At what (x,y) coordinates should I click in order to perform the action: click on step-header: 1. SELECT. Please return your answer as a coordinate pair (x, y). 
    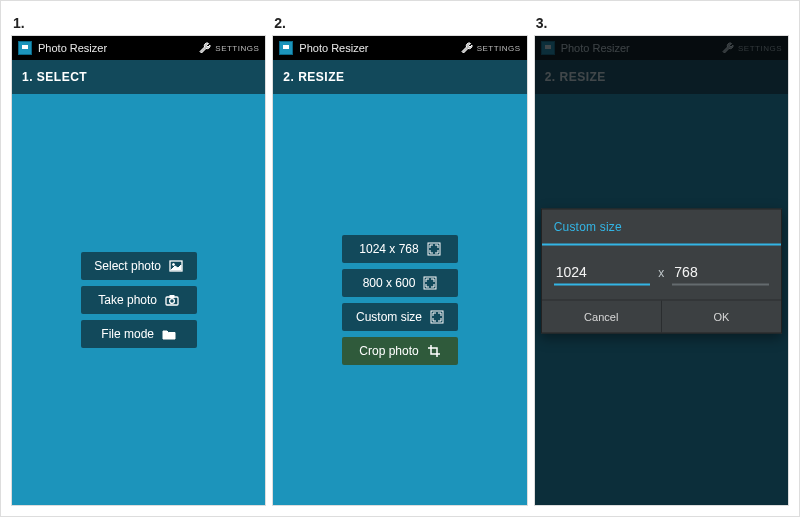
    Looking at the image, I should click on (138, 77).